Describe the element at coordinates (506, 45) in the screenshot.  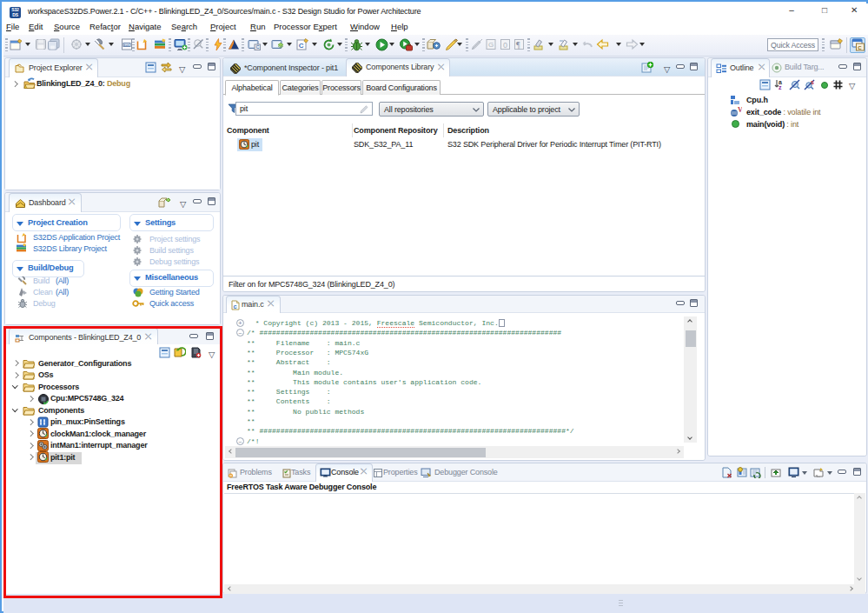
I see `svg-text: 0` at that location.